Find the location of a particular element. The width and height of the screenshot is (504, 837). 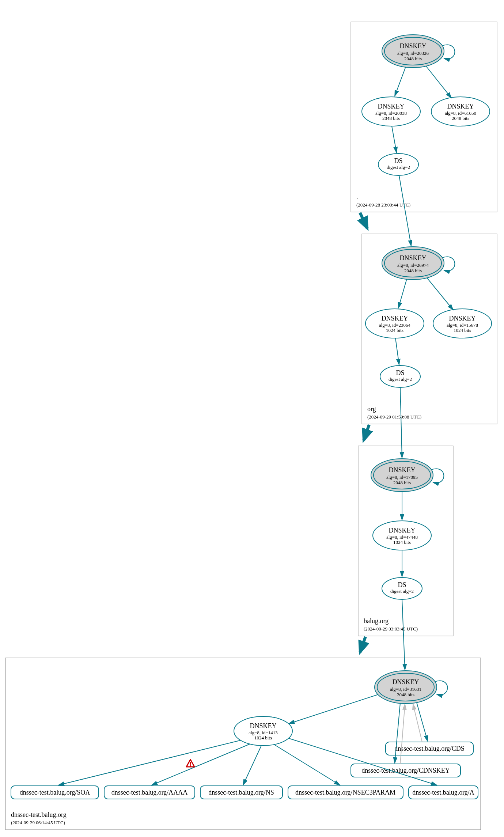

zone-arrow-org-balug is located at coordinates (366, 433).